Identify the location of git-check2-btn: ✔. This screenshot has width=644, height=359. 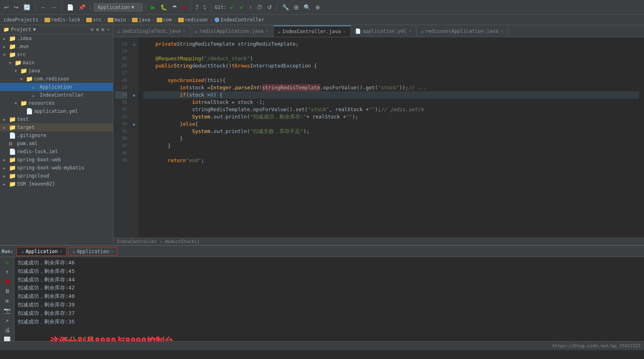
(242, 7).